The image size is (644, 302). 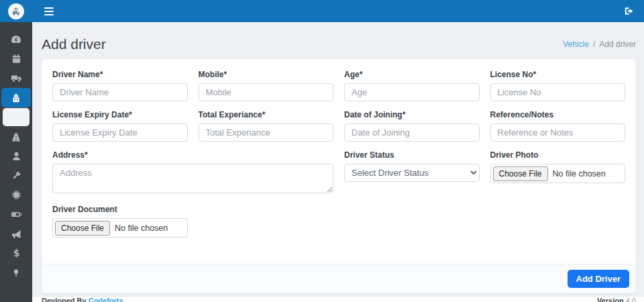 I want to click on reference-notes-label: Reference/Notes, so click(x=558, y=115).